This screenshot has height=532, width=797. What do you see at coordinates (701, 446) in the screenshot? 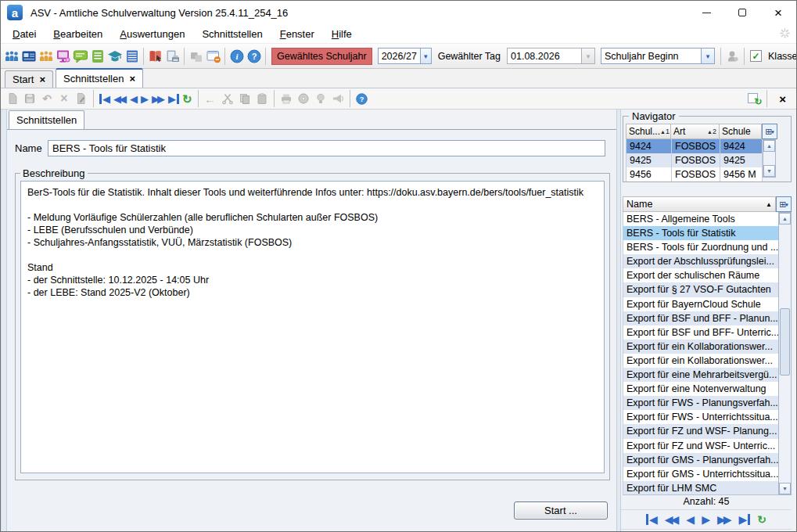
I see `list-item: Export für FZ und WSF- Unterric...` at bounding box center [701, 446].